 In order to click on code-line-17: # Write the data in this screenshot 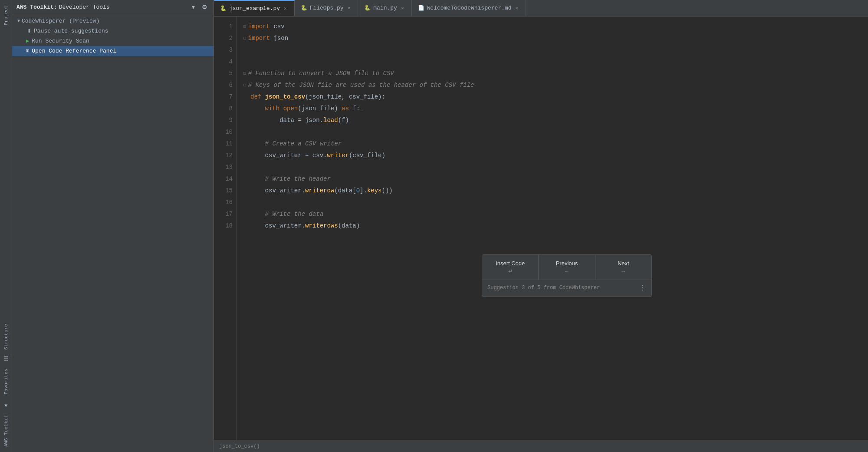, I will do `click(552, 214)`.